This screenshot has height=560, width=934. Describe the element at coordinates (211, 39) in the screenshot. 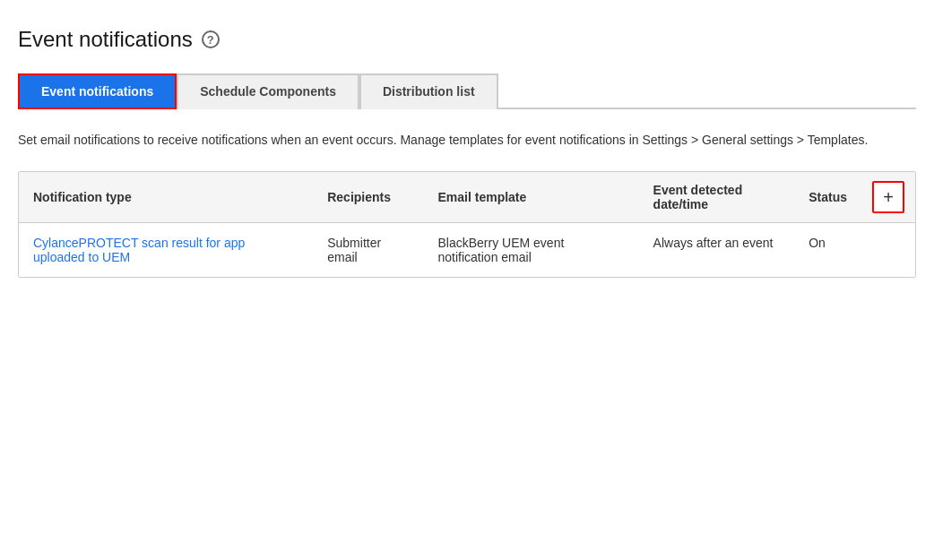

I see `help-icon: ?` at that location.